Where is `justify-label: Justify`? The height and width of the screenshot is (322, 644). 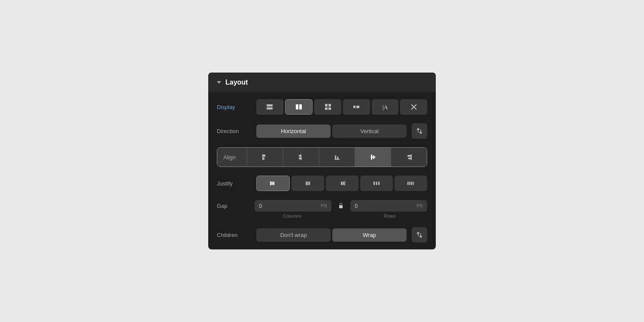 justify-label: Justify is located at coordinates (234, 184).